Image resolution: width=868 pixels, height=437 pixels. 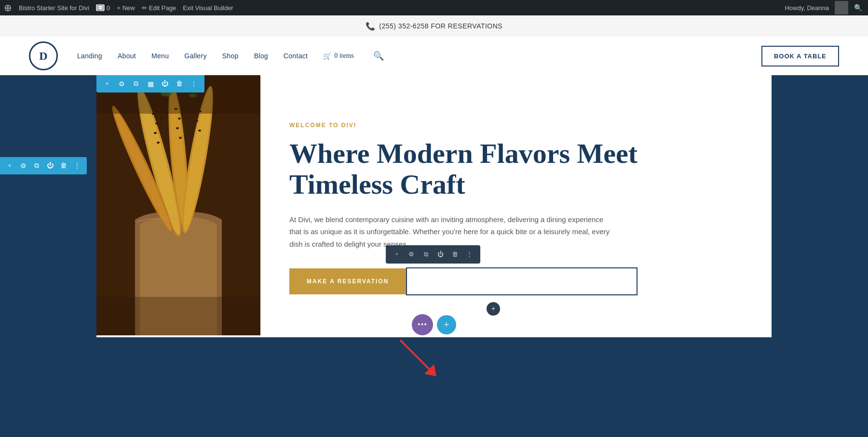 What do you see at coordinates (107, 84) in the screenshot?
I see `section-add-button: +` at bounding box center [107, 84].